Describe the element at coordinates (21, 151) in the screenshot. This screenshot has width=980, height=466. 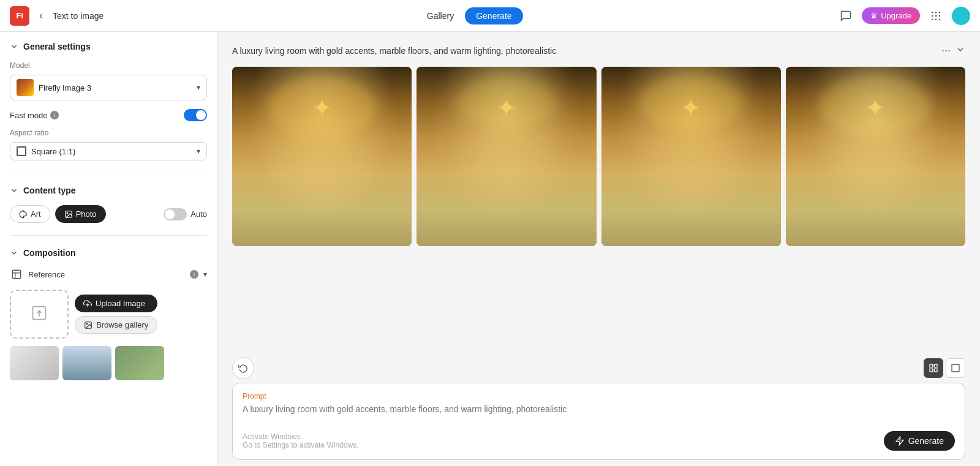
I see `square-icon` at that location.